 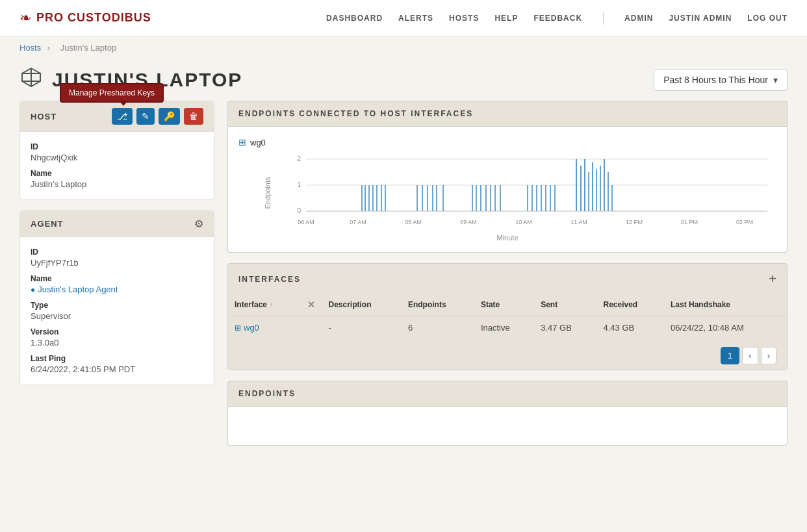 What do you see at coordinates (507, 332) in the screenshot?
I see `interfaces-table-container: Interface ↑ ✕ Description Endpoints Stat…` at bounding box center [507, 332].